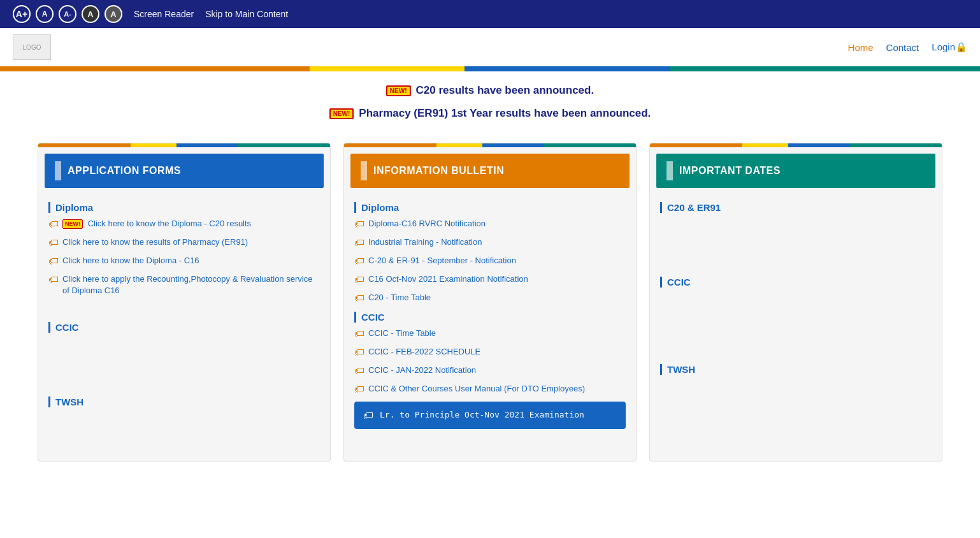  I want to click on list-item: 🏷 CCIC & Other Courses User Manual (For …, so click(490, 389).